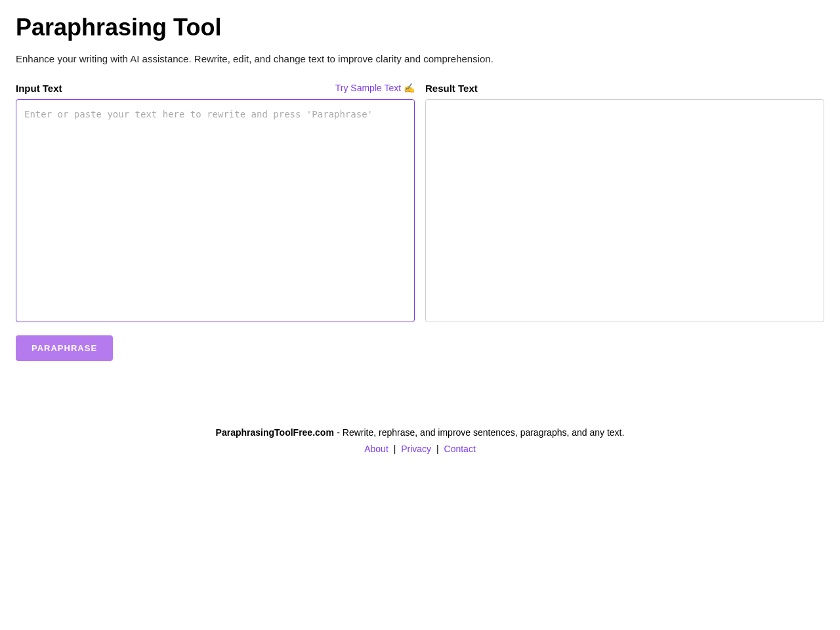 The width and height of the screenshot is (840, 630). What do you see at coordinates (275, 432) in the screenshot?
I see `footer-site-name: ParaphrasingToolFree.com` at bounding box center [275, 432].